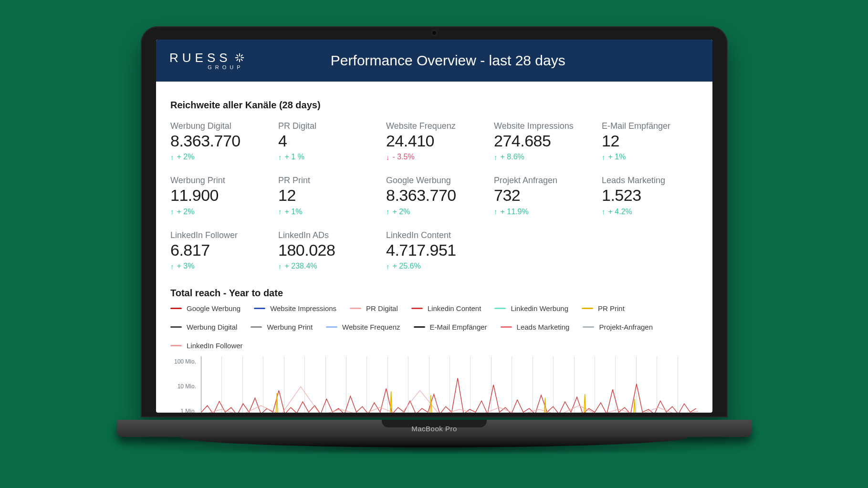 The width and height of the screenshot is (868, 488). I want to click on y-tick: 10 Mio., so click(187, 386).